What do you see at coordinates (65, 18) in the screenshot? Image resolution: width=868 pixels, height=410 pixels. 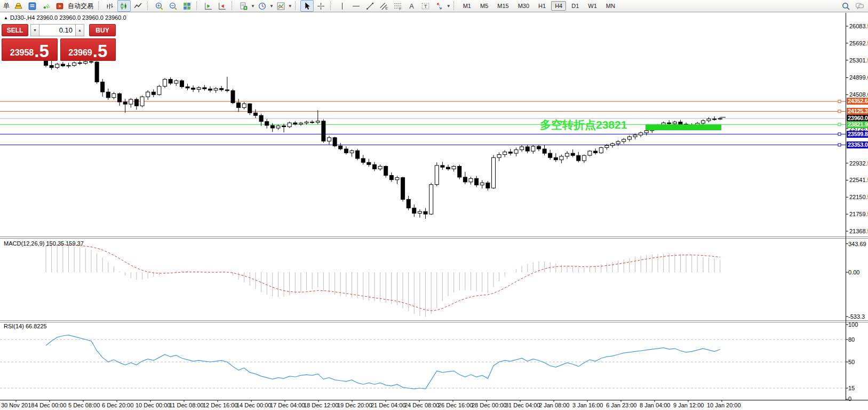 I see `chart-symbol-title: ▲DJ30-,H4 23960.0 23960.0 23960.0 23960.…` at bounding box center [65, 18].